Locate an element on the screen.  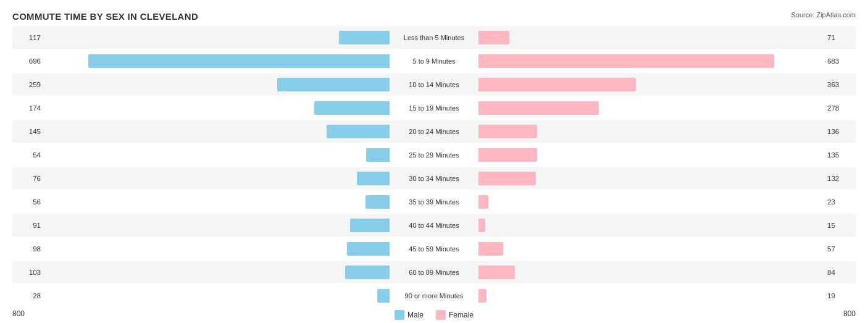
female-value: 84 is located at coordinates (840, 272).